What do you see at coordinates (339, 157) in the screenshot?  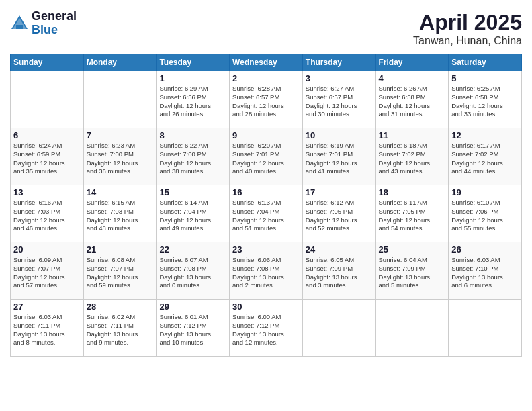 I see `calendar-cell: 10Sunrise: 6:19 AM Sunset: 7:01 PM Dayli…` at bounding box center [339, 157].